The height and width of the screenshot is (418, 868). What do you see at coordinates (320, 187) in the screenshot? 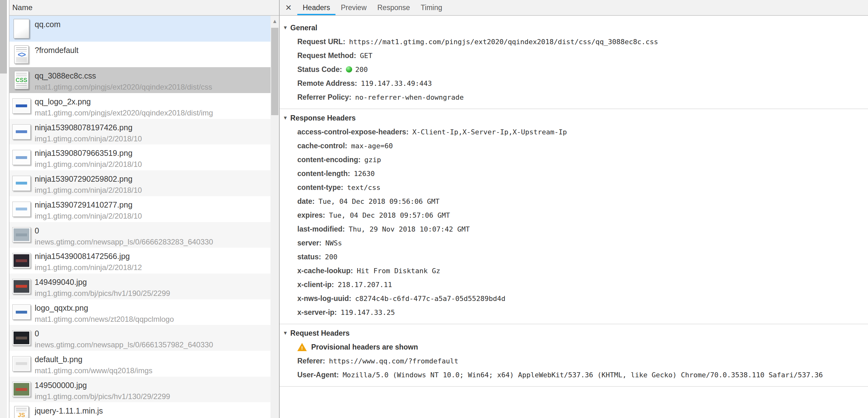
I see `header-key: content-type:` at bounding box center [320, 187].